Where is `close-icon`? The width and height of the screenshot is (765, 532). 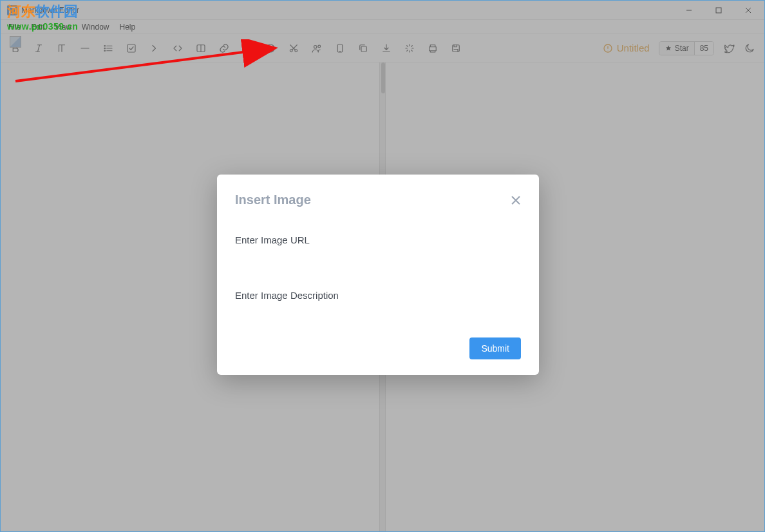 close-icon is located at coordinates (516, 200).